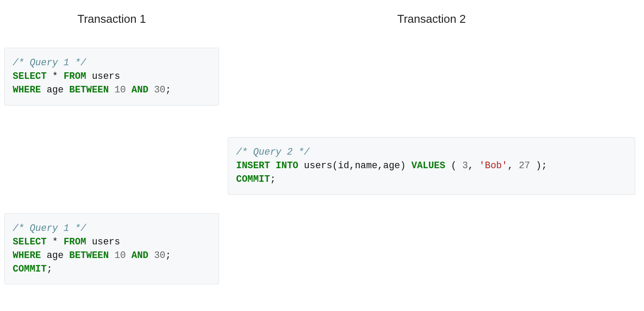 The image size is (644, 311). What do you see at coordinates (465, 166) in the screenshot?
I see `literal-3: 3` at bounding box center [465, 166].